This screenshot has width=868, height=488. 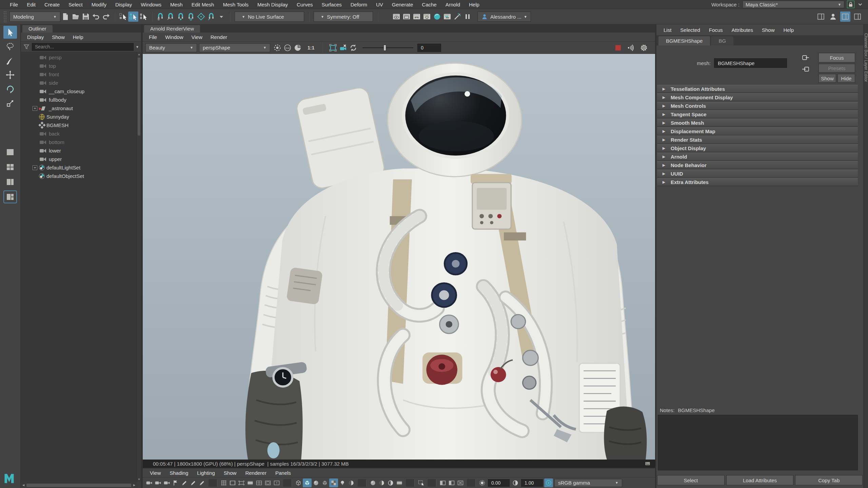 What do you see at coordinates (588, 483) in the screenshot?
I see `view-transform-select: sRGB gamma▼` at bounding box center [588, 483].